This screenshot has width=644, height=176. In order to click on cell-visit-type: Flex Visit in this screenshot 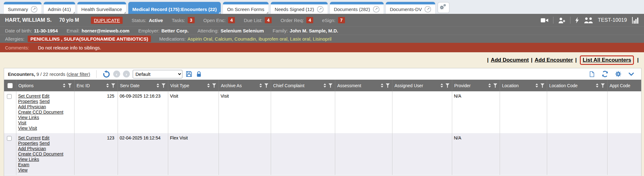, I will do `click(193, 154)`.